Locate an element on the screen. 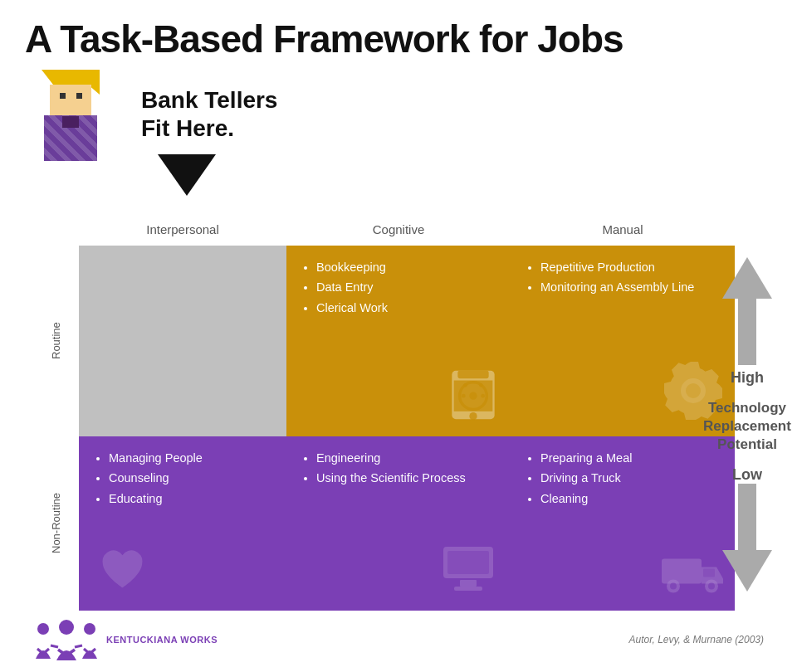  col-header-cognitive: Cognitive is located at coordinates (398, 229).